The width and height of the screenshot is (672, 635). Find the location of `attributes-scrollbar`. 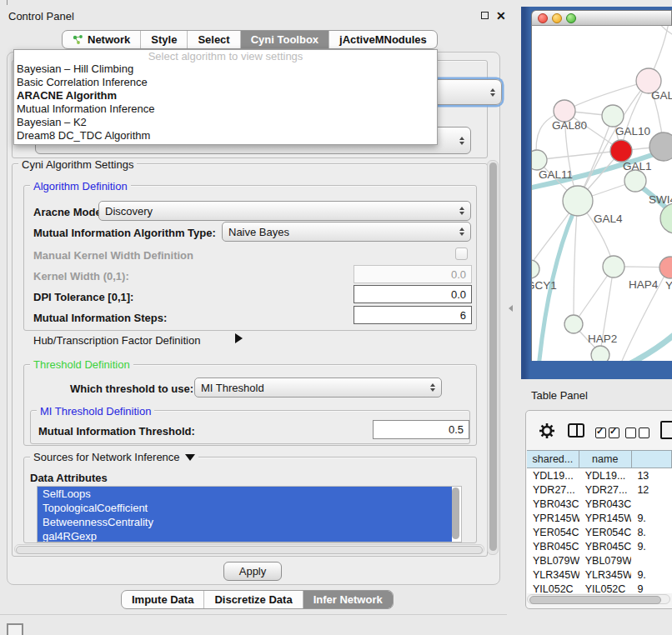

attributes-scrollbar is located at coordinates (455, 514).